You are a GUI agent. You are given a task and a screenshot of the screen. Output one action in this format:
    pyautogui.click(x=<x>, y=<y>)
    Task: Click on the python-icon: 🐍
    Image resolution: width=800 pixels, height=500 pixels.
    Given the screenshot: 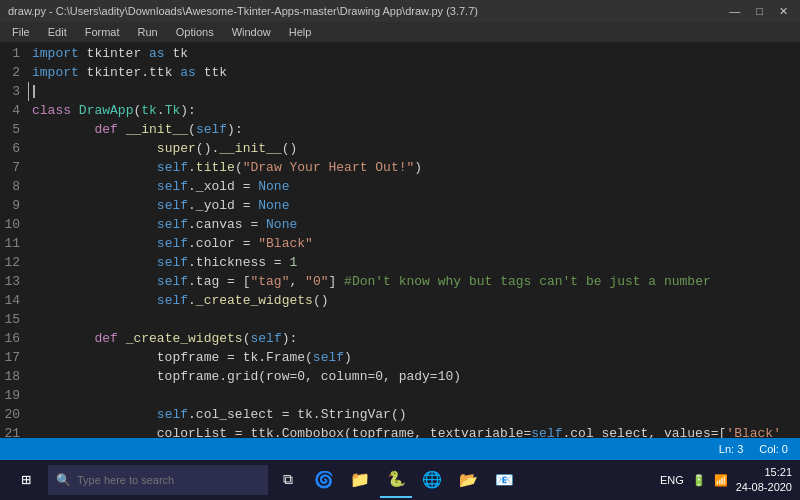 What is the action you would take?
    pyautogui.click(x=396, y=480)
    